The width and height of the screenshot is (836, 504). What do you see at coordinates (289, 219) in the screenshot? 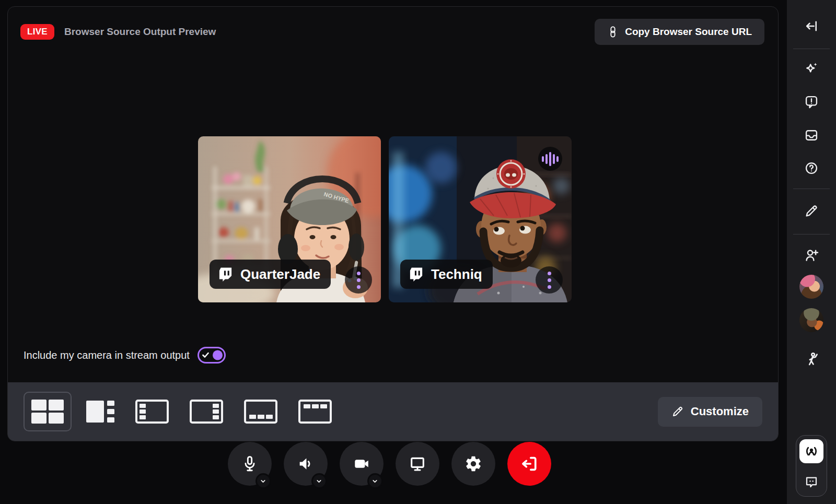
I see `video-tile-quarterjade: NO HYPE QuarterJade` at bounding box center [289, 219].